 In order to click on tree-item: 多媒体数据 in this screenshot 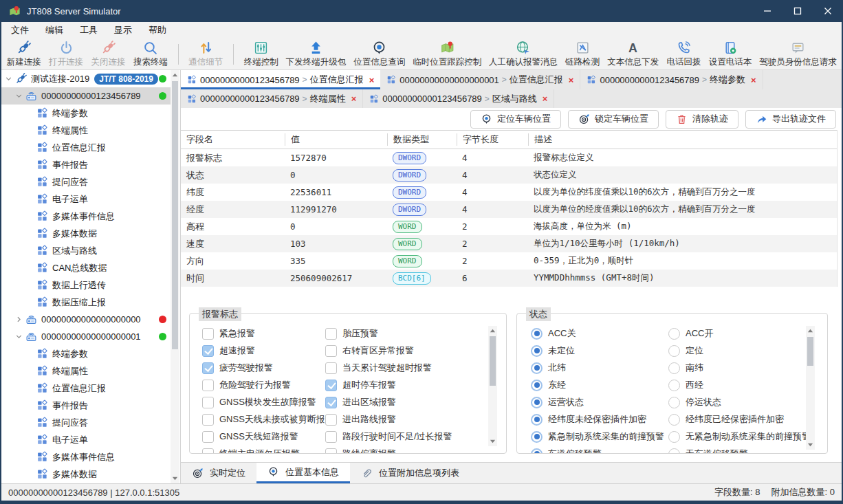, I will do `click(86, 474)`.